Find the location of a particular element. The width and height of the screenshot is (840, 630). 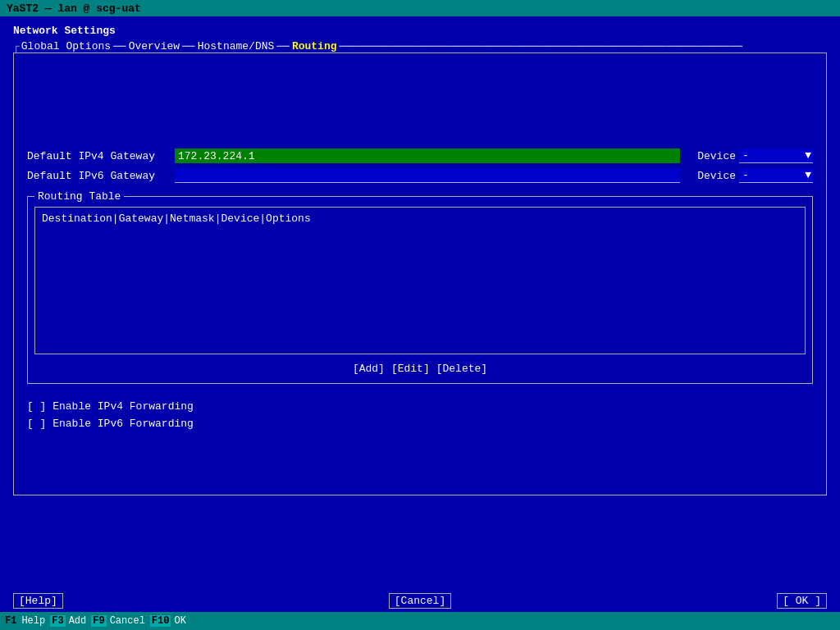

fkey-bar: F1 Help F3 Add F9 Cancel F10 OK is located at coordinates (420, 621).